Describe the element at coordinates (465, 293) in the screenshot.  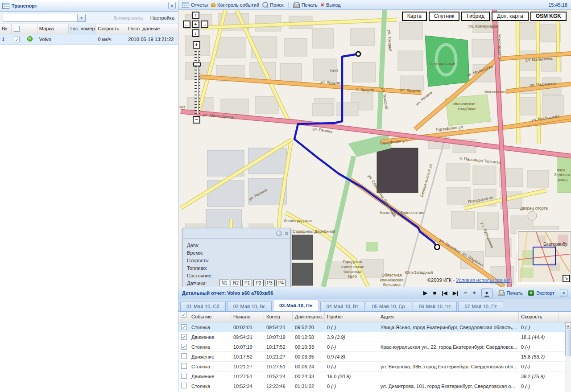
I see `slower-button: −` at that location.